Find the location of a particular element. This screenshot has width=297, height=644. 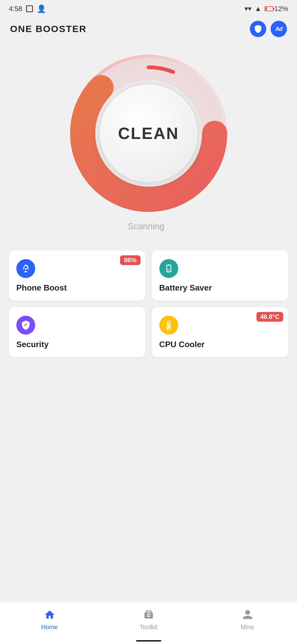

cpu-cooler-badge: 46.8°C is located at coordinates (270, 317).